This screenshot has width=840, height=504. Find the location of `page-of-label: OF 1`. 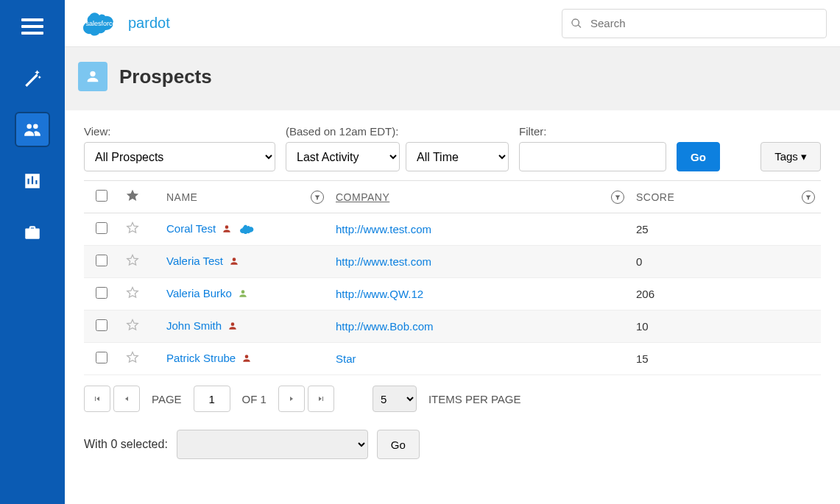

page-of-label: OF 1 is located at coordinates (255, 399).